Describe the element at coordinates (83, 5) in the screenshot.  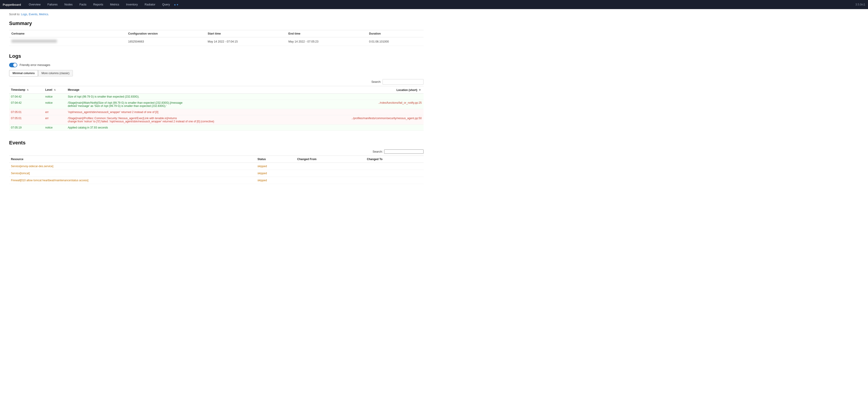
I see `nav-item-facts: Facts` at that location.